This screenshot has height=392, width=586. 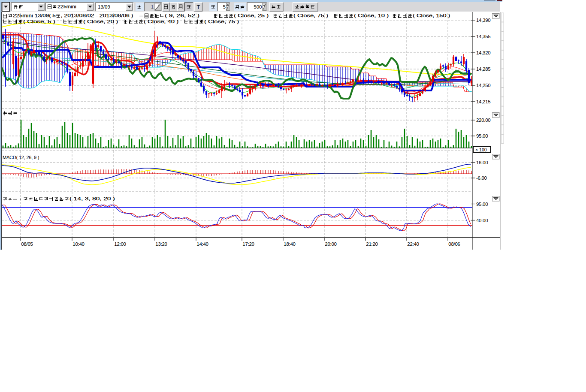 What do you see at coordinates (34, 15) in the screenshot?
I see `svg-text: 225mini 13/09( 5` at bounding box center [34, 15].